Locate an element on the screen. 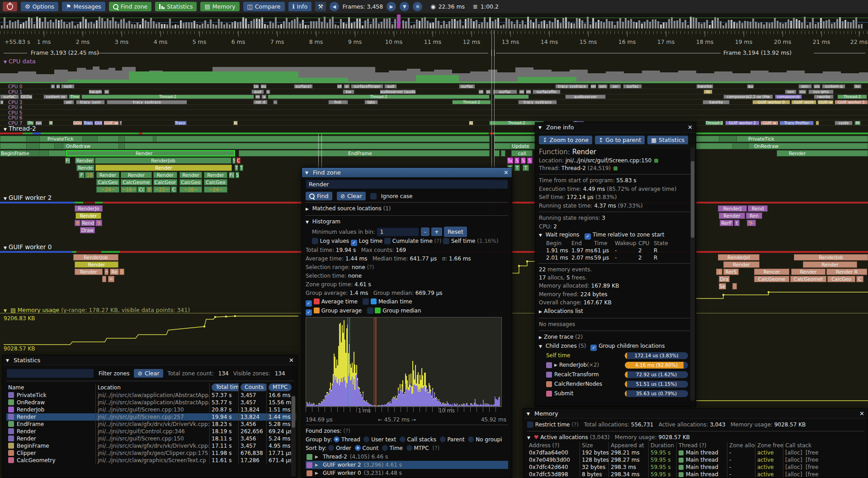 This screenshot has width=868, height=478. zone: ~26~ is located at coordinates (191, 189).